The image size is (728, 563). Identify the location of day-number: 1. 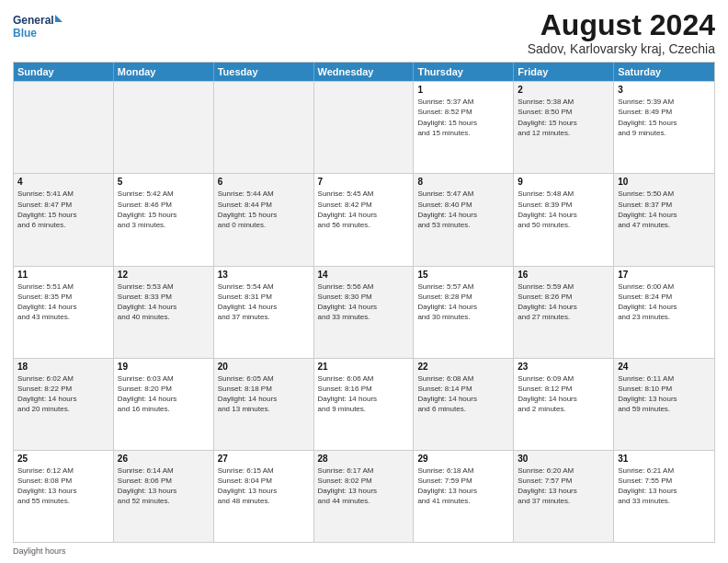
(463, 90).